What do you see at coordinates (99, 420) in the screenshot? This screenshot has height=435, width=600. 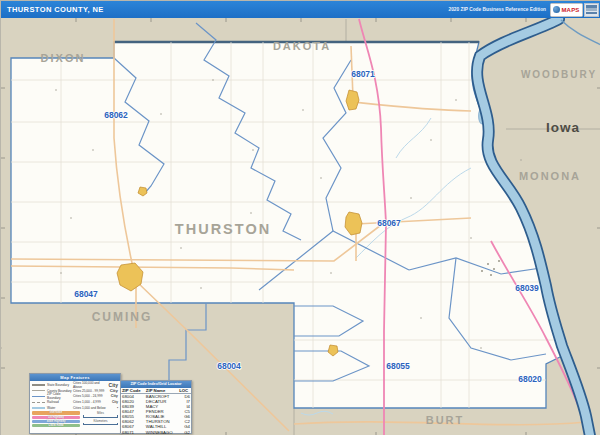 I see `legend-scalebars: Miles Kilometers` at bounding box center [99, 420].